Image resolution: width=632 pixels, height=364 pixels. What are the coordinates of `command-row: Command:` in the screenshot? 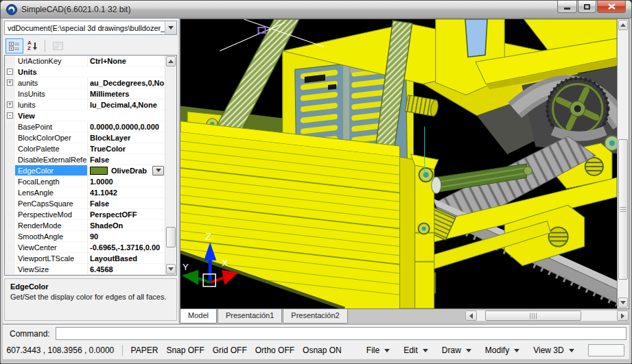 It's located at (316, 333).